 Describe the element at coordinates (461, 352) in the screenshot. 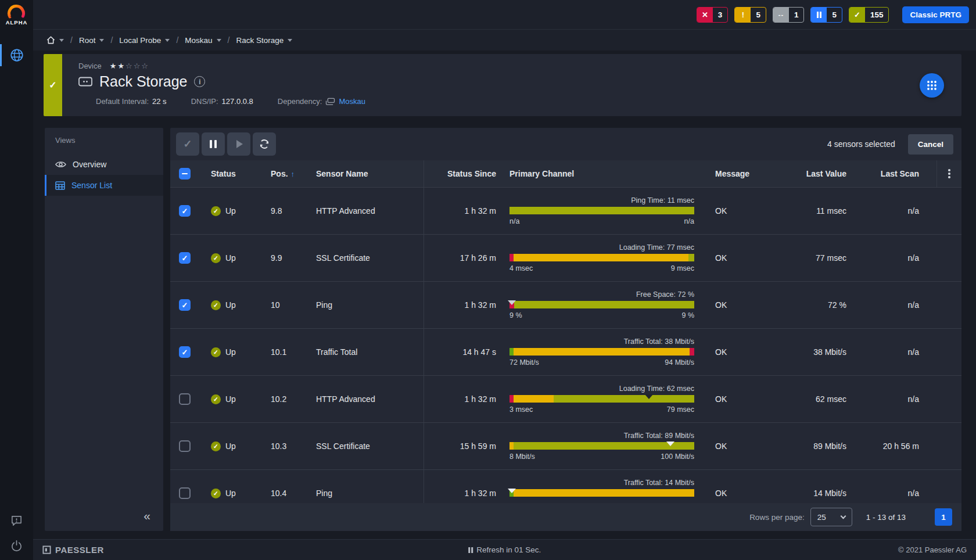

I see `status-since-cell: 14 h 47 s` at that location.